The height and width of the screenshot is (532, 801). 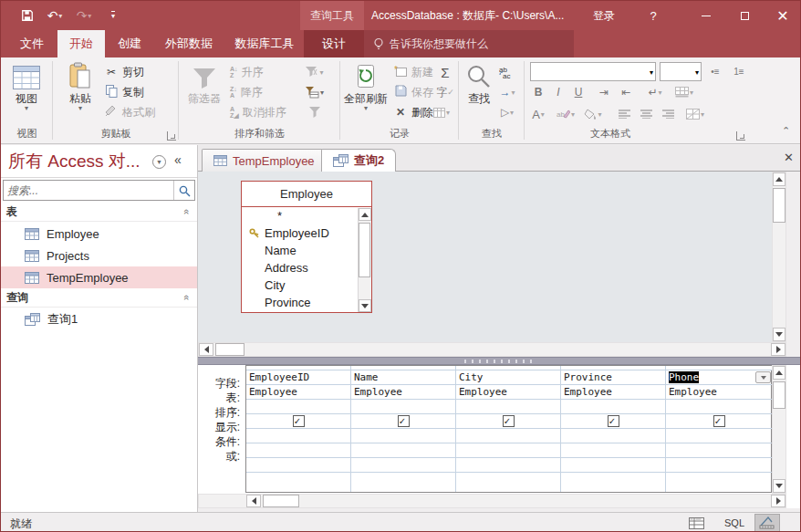 I want to click on numbering-button: 1≡, so click(x=739, y=71).